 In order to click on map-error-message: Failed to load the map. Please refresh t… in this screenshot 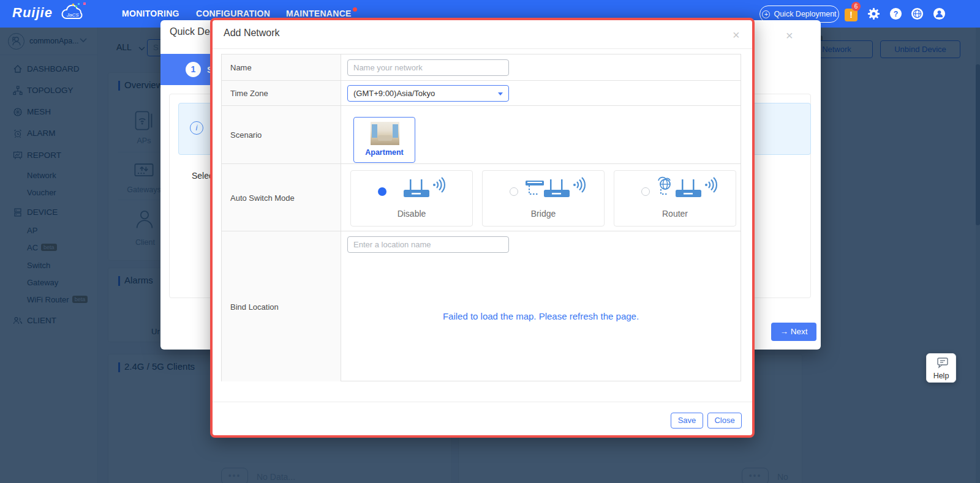, I will do `click(541, 316)`.